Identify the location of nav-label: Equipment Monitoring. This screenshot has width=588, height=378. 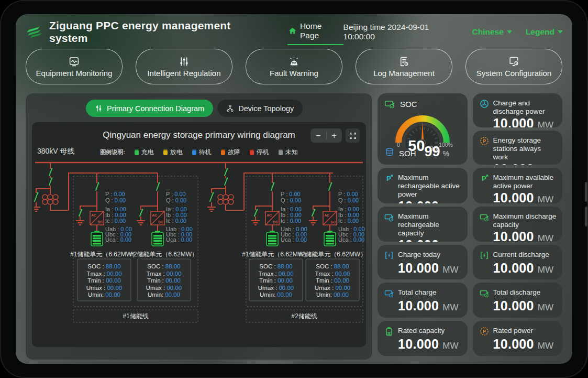
(74, 73).